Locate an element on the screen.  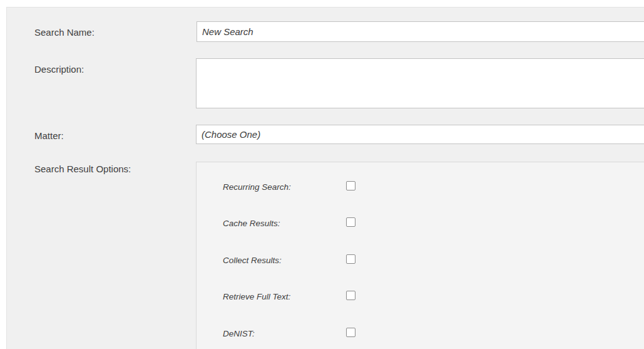
option-row-cache-results: Cache Results: is located at coordinates (348, 223).